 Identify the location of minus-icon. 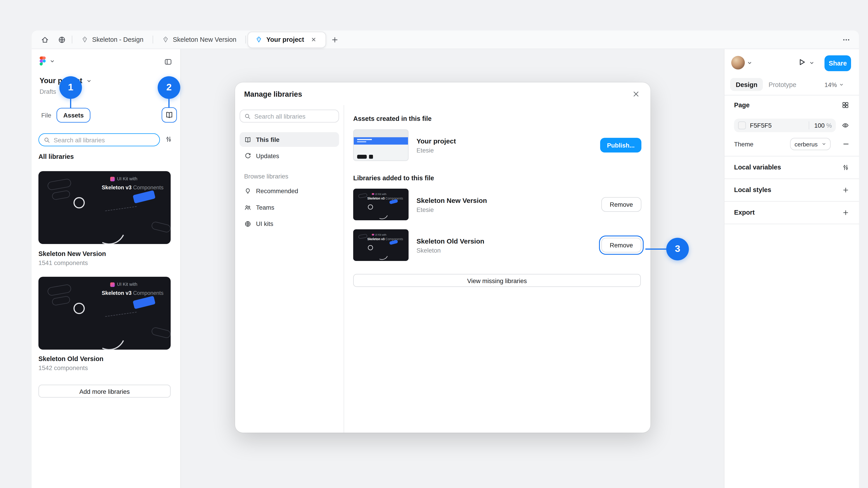
(846, 144).